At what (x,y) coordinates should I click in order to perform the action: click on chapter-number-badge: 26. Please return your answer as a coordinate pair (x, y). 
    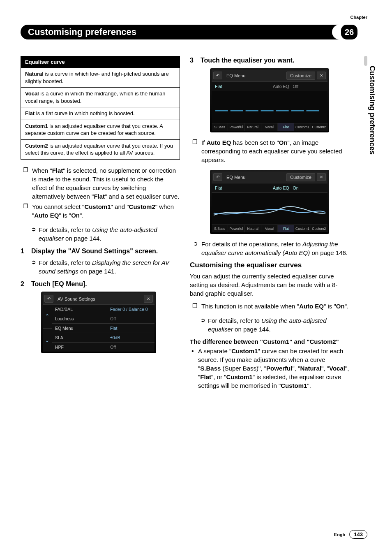
    Looking at the image, I should click on (349, 32).